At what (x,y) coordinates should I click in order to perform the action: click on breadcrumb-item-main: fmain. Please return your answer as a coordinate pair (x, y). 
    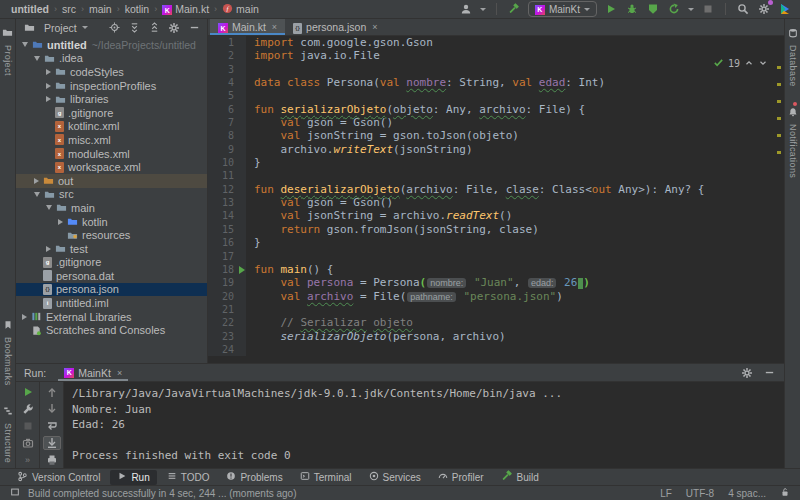
    Looking at the image, I should click on (240, 10).